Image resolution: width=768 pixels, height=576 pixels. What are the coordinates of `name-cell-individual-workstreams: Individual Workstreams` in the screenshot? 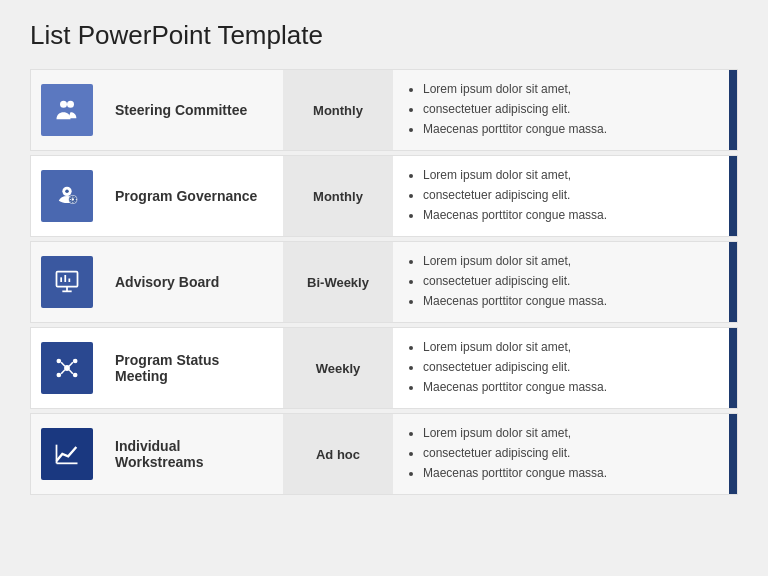 It's located at (193, 454).